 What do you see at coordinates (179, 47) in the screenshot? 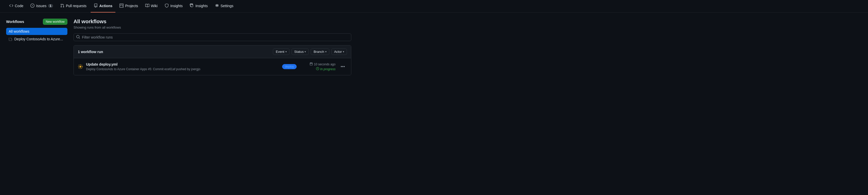
I see `main-content: Workflows New workflow All workflows Dep…` at bounding box center [179, 47].